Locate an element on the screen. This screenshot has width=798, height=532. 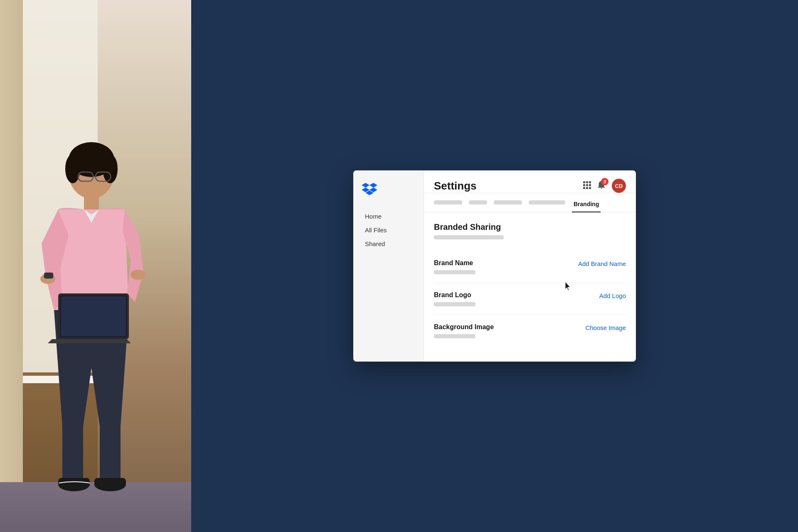
dropbox-logo is located at coordinates (388, 190).